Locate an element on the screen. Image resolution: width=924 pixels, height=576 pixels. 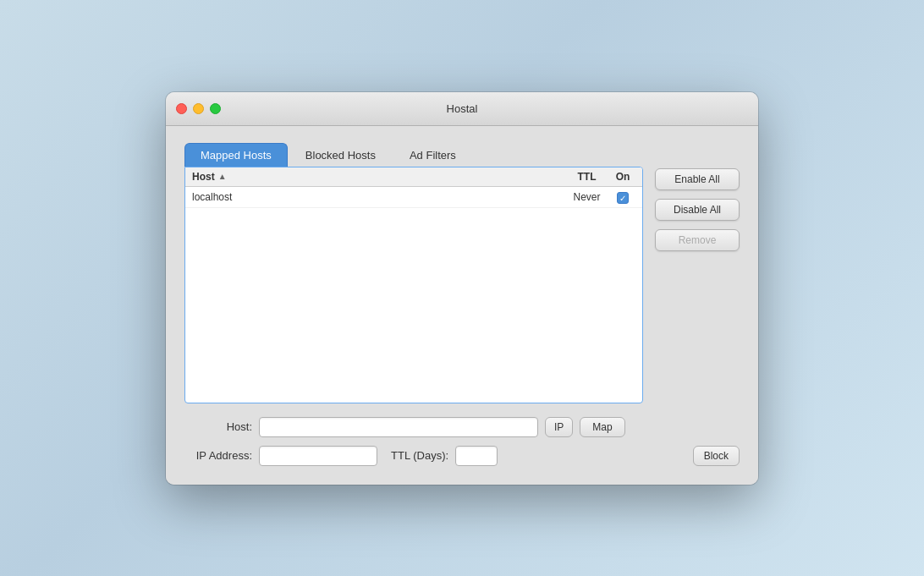
checkbox-icon: ✓ is located at coordinates (623, 198).